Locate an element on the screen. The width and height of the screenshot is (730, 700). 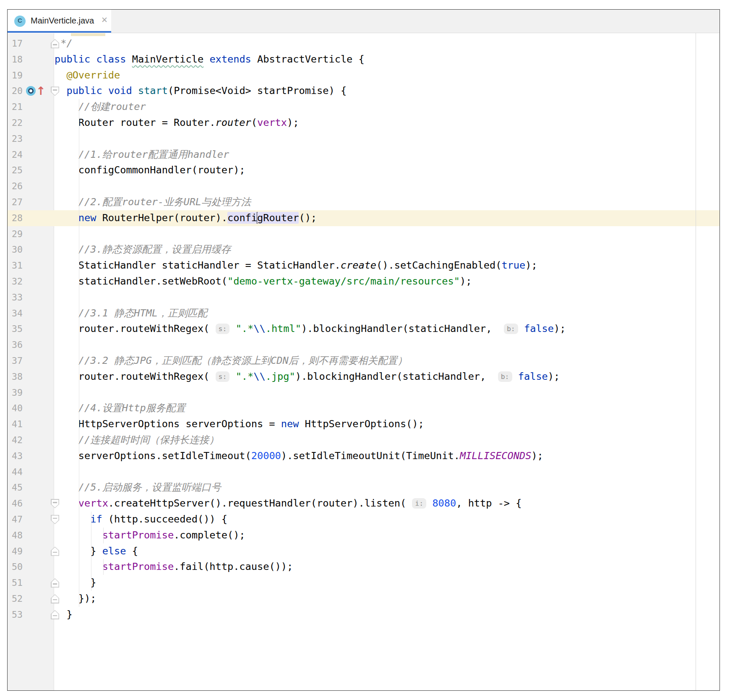
code-line: 31 StaticHandler staticHandler = StaticH… is located at coordinates (363, 266).